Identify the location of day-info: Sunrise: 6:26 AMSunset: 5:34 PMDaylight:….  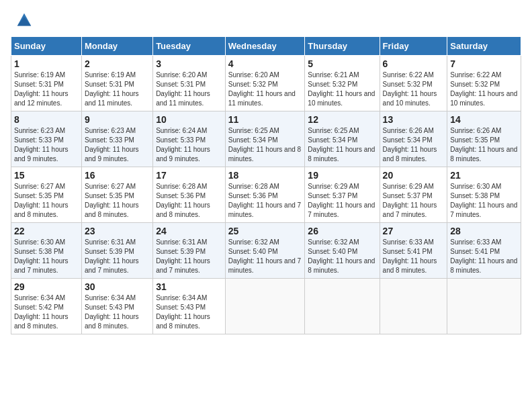
(410, 145).